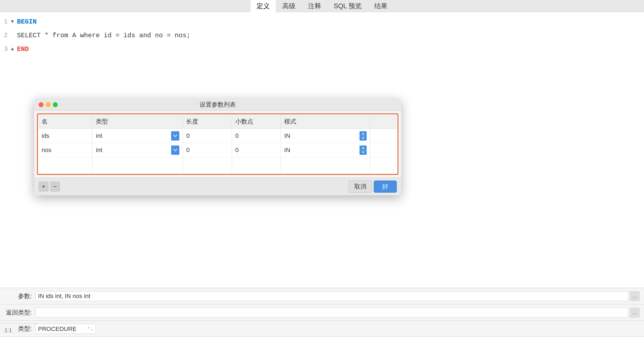  Describe the element at coordinates (363, 148) in the screenshot. I see `row2-spinner-up: ▲` at that location.